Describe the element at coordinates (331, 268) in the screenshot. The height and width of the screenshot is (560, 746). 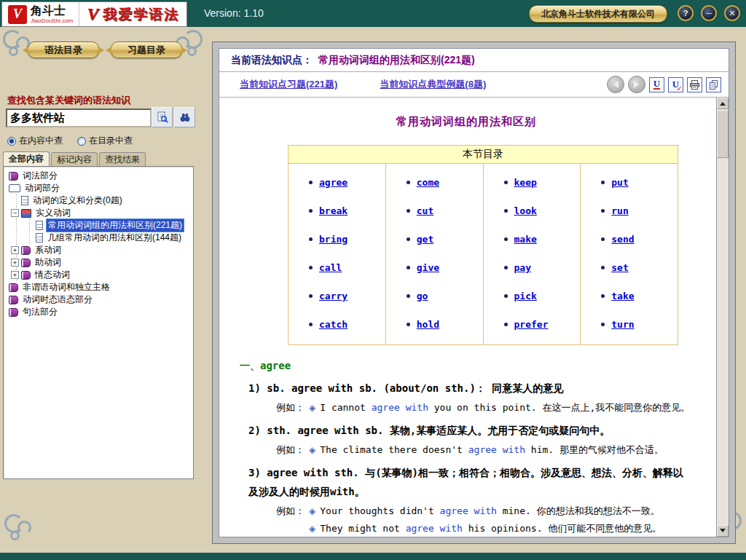
I see `toc-link: call` at that location.